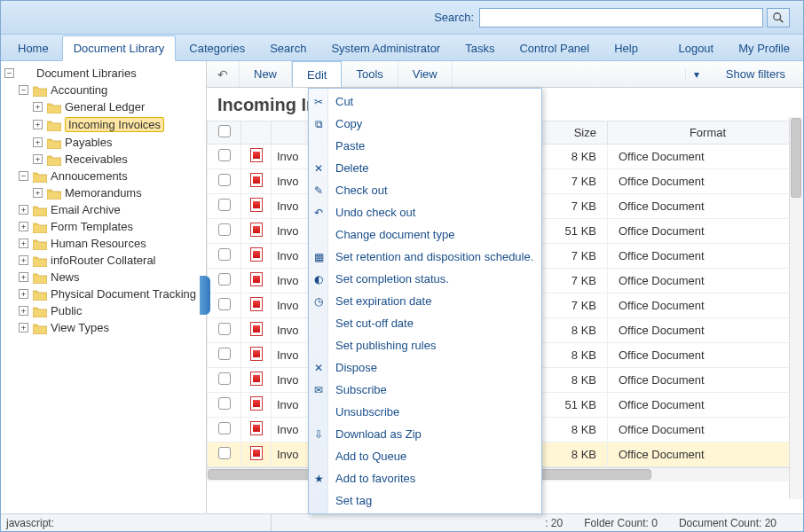 This screenshot has height=532, width=804. Describe the element at coordinates (627, 48) in the screenshot. I see `nav-tab-help: Help` at that location.